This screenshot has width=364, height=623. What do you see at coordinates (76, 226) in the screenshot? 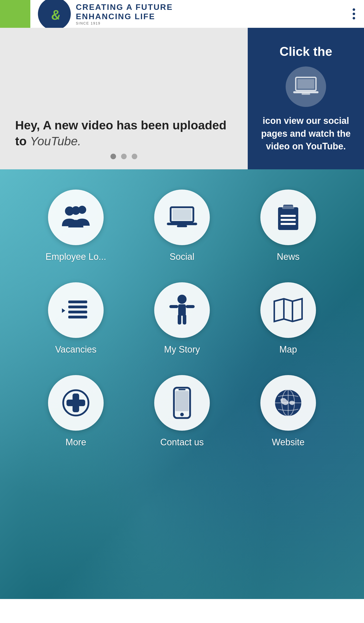
I see `menu-item-employee-login: Employee Lo...` at bounding box center [76, 226].